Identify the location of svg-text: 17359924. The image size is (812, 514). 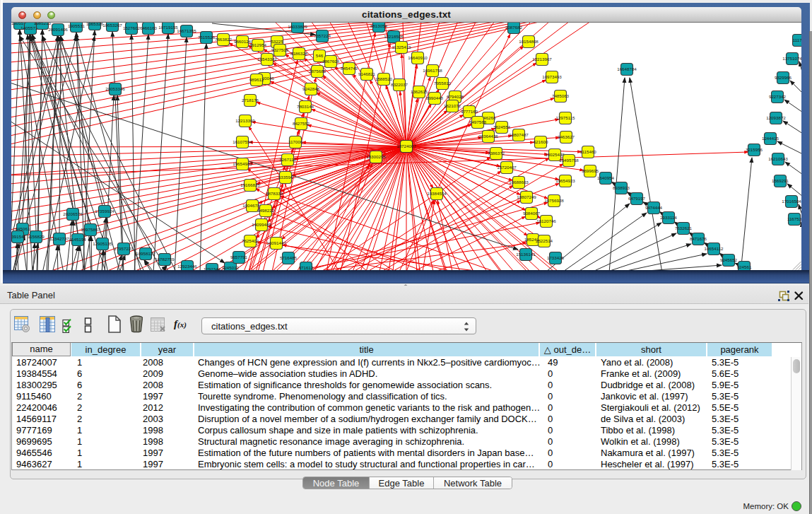
(105, 211).